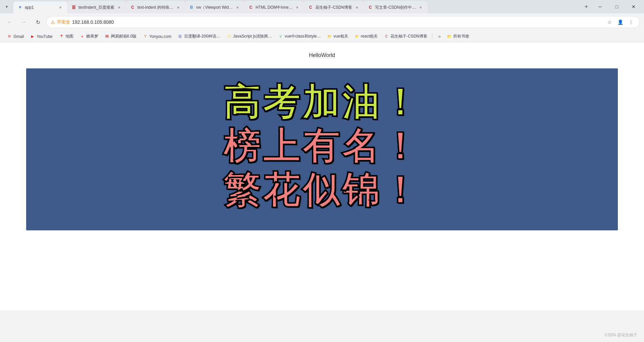  Describe the element at coordinates (600, 7) in the screenshot. I see `minimize-button: ─` at that location.